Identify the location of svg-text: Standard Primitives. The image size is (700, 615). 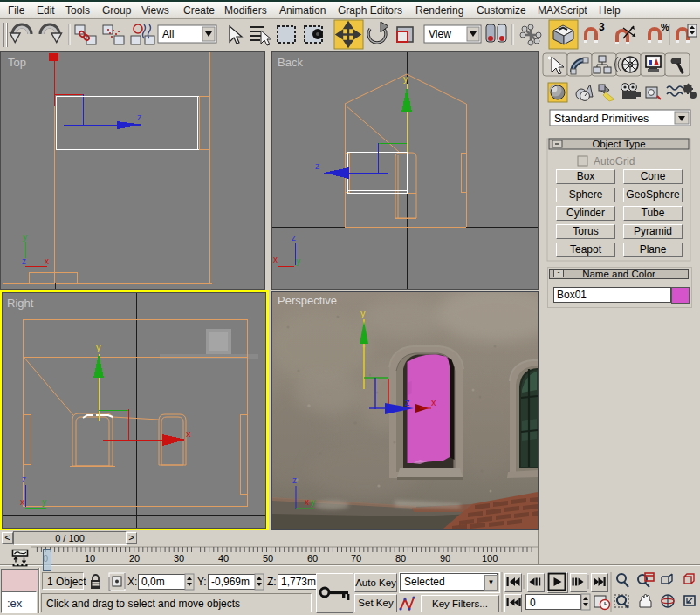
(601, 119).